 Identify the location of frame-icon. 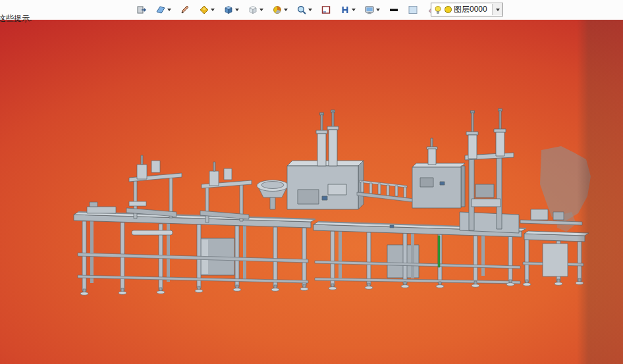
(326, 10).